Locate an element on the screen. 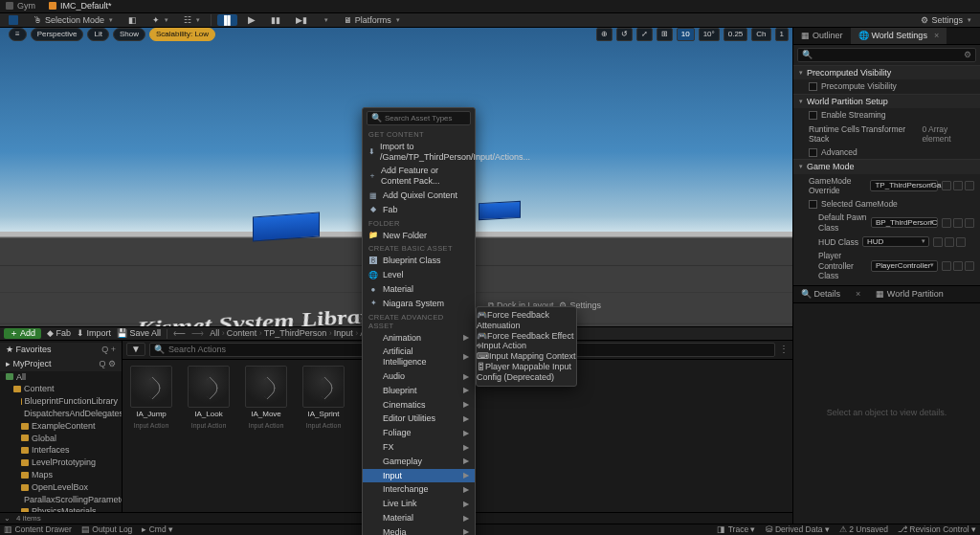  vp-tool-4: ⊞ is located at coordinates (664, 34).